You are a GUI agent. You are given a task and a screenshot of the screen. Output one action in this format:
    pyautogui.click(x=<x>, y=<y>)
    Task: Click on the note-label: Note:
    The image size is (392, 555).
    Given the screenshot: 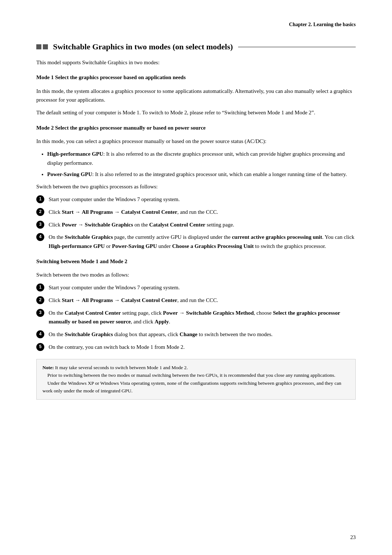 What is the action you would take?
    pyautogui.click(x=48, y=367)
    